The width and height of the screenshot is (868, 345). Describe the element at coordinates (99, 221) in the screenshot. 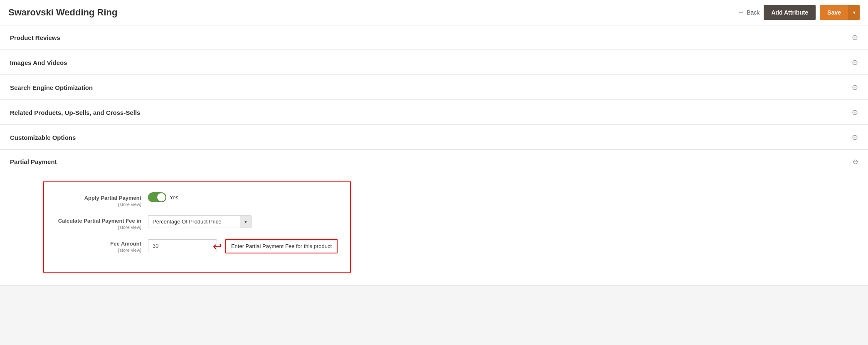

I see `calculate-fee-label: Calculate Partial Payment Fee in` at that location.